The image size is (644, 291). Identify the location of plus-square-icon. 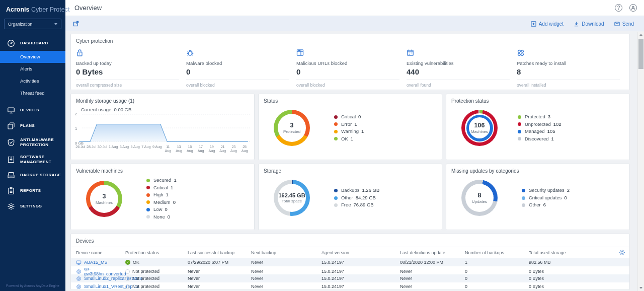
(533, 24).